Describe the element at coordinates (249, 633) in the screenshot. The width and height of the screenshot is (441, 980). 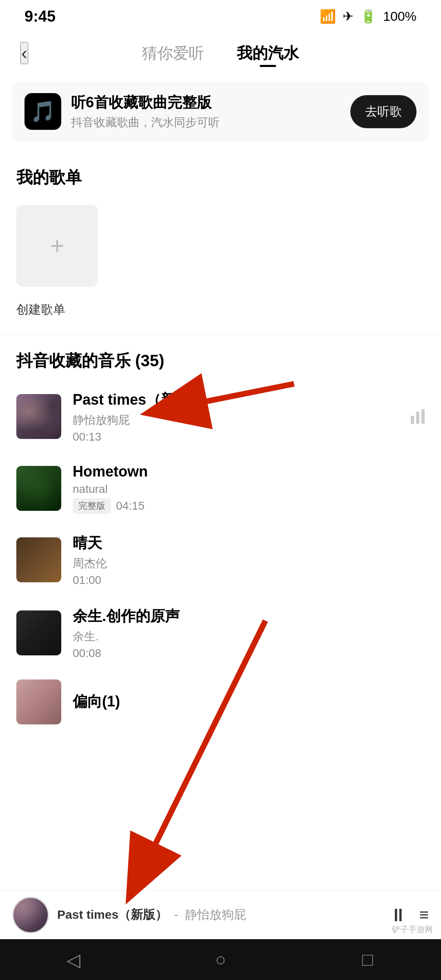
I see `song-info-yusei: 余生.创作的原声 余生. 00:08` at that location.